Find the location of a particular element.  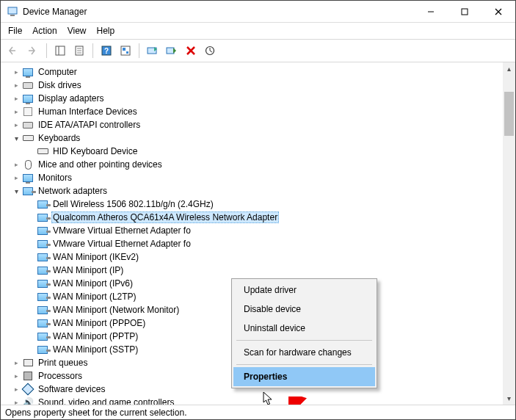

context-menu: Update driver Disable device Uninstall d… is located at coordinates (304, 333).